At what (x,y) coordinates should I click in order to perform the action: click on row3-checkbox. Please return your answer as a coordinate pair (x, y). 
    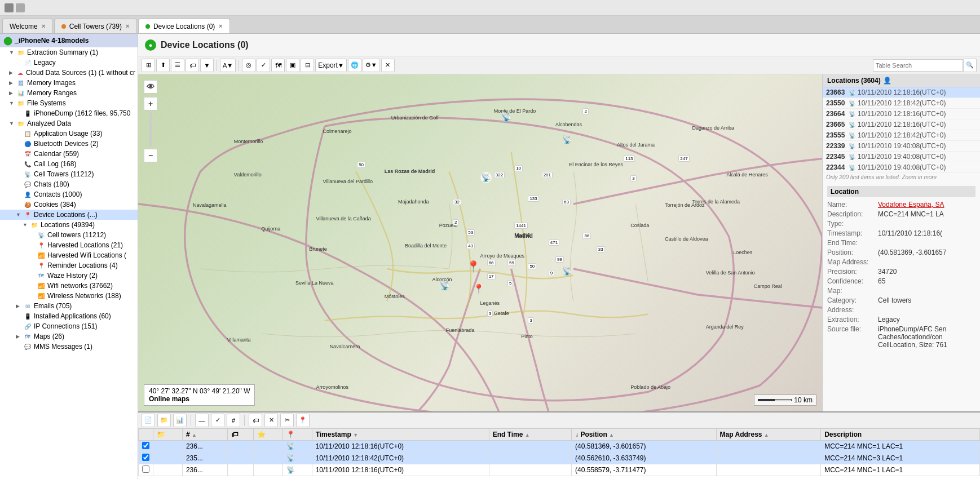
    Looking at the image, I should click on (146, 470).